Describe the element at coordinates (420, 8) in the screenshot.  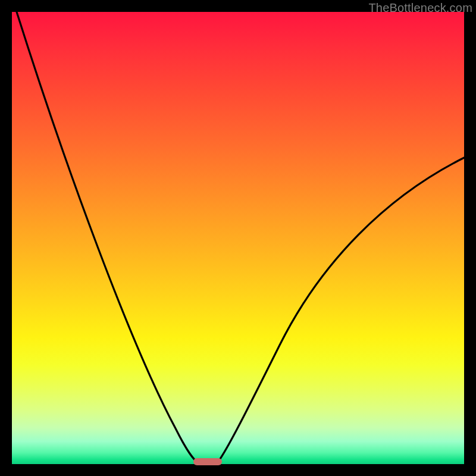
I see `watermark-text: TheBottleneck.com` at that location.